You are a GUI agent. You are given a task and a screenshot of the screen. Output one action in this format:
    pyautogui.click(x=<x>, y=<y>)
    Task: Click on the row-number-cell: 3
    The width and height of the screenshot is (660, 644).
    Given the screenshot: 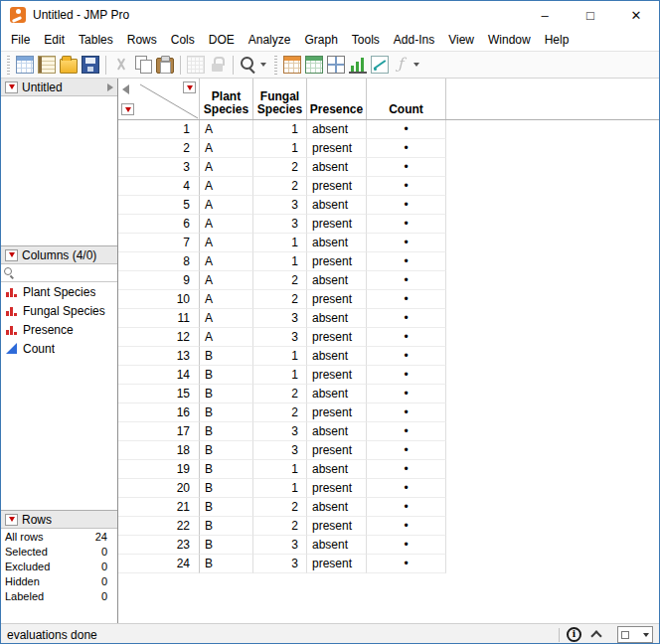 What is the action you would take?
    pyautogui.click(x=159, y=167)
    